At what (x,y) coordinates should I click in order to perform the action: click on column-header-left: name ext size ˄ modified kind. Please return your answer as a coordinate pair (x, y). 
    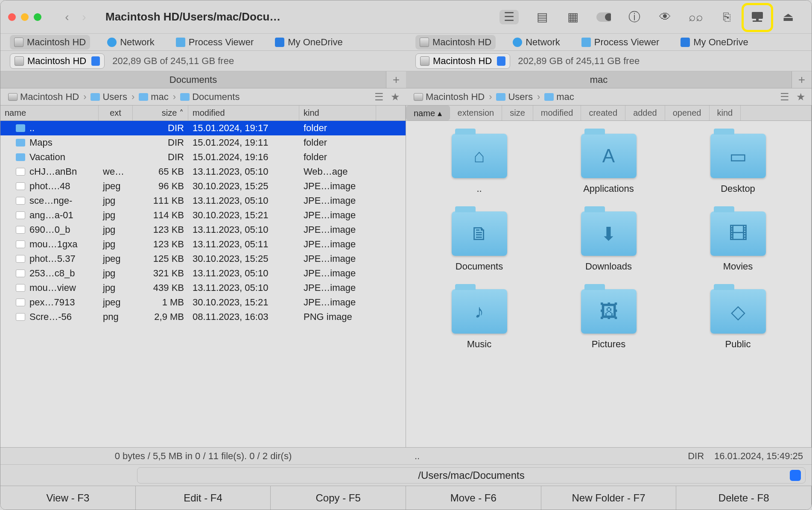
    Looking at the image, I should click on (203, 113).